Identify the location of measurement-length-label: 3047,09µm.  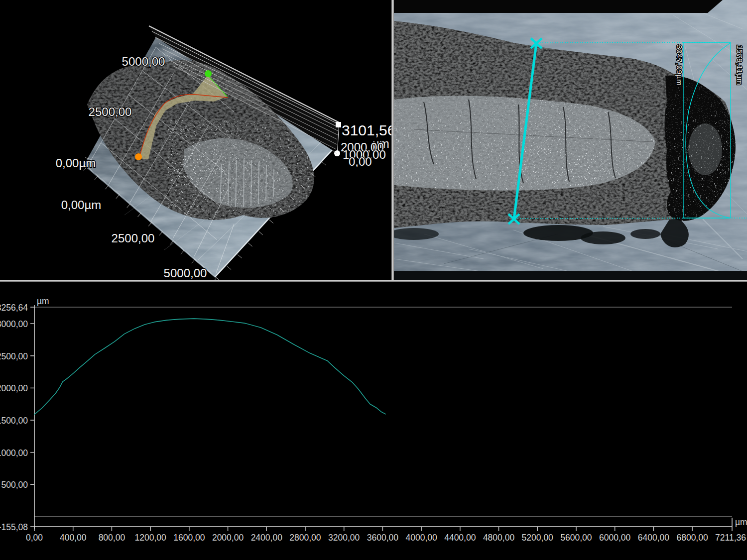
(679, 65).